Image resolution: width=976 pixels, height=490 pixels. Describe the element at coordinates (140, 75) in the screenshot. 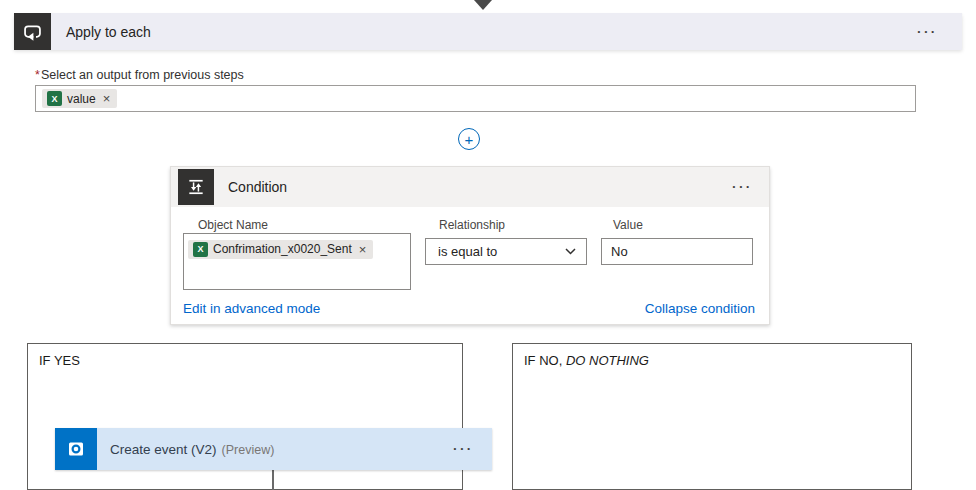

I see `select-output-label: *Select an output from previous steps` at that location.